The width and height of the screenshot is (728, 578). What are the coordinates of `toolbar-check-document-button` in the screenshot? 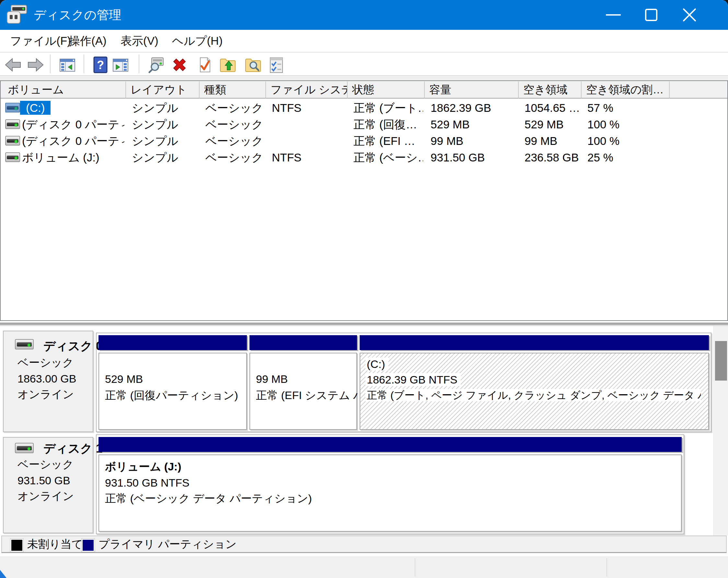 It's located at (205, 65).